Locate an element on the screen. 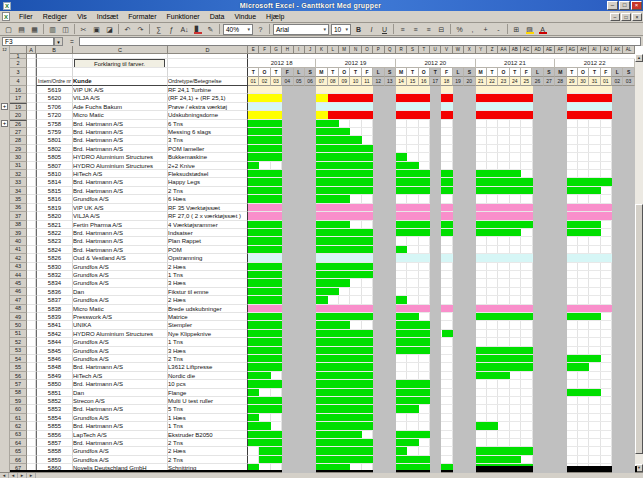  day-letter-cell: S is located at coordinates (310, 72).